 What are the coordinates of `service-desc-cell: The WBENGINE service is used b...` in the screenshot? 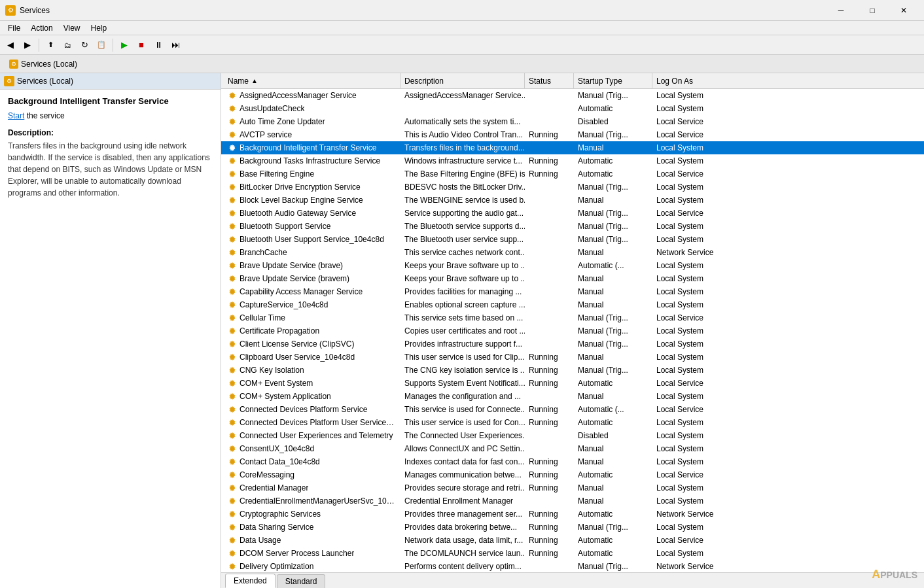 It's located at (463, 200).